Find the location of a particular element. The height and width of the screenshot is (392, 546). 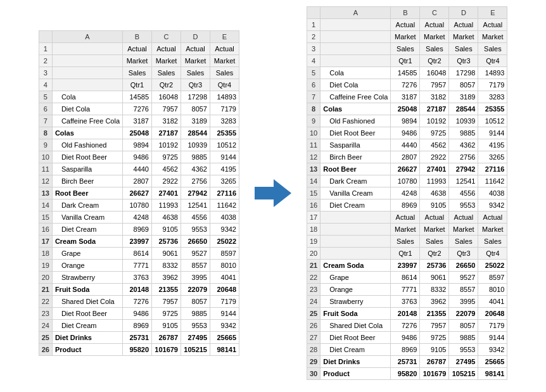

right-col-e-header: E is located at coordinates (493, 13).